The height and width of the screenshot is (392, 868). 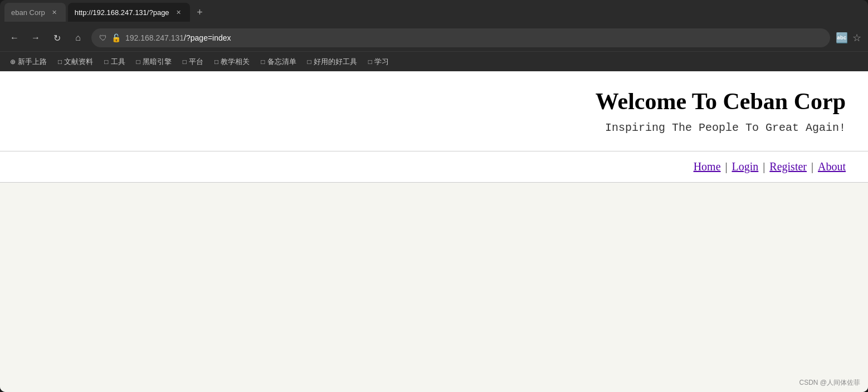 What do you see at coordinates (118, 62) in the screenshot?
I see `bookmark-label: 工具` at bounding box center [118, 62].